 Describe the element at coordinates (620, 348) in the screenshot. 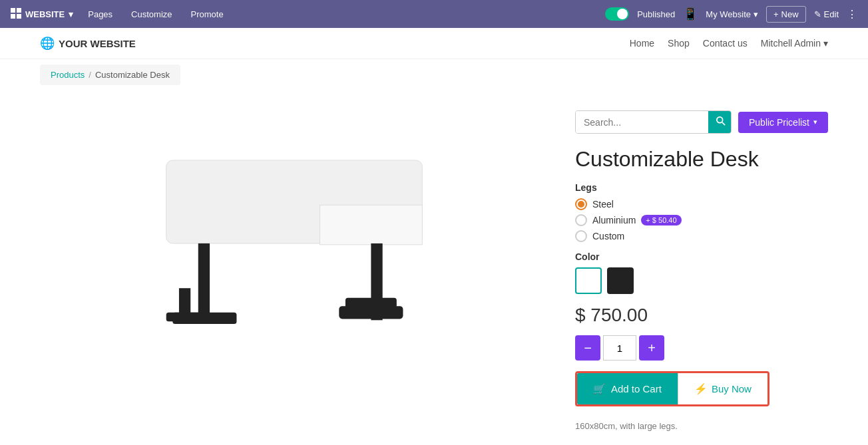

I see `quantity-input` at that location.